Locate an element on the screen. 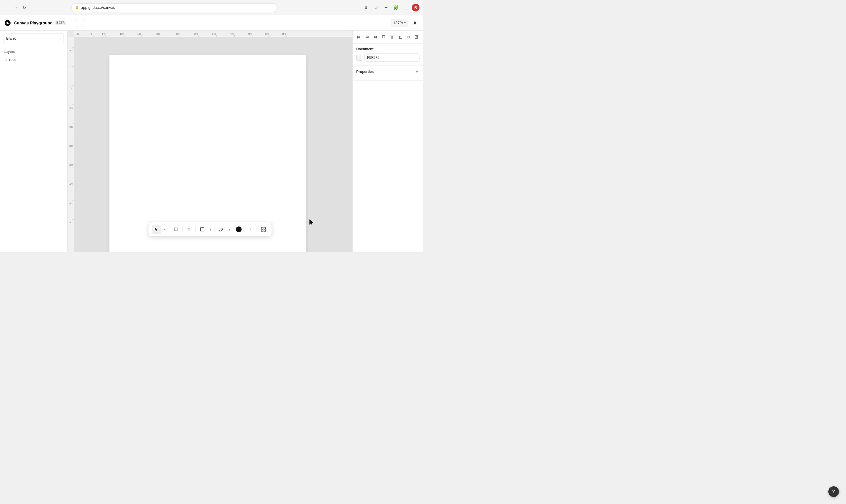 The image size is (846, 504). template-select: Blank Template A Template B is located at coordinates (34, 38).